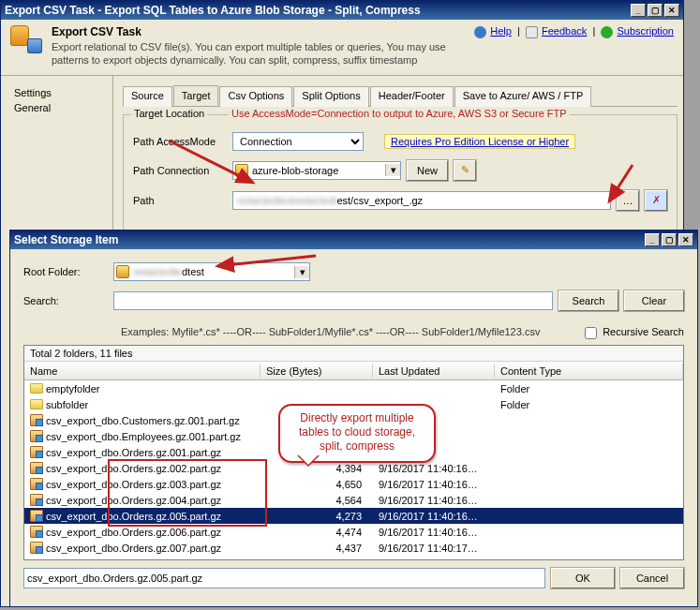 This screenshot has height=610, width=700. Describe the element at coordinates (354, 515) in the screenshot. I see `grid-row: csv_export_dbo.Orders.gz.005.part.gz4,27…` at that location.